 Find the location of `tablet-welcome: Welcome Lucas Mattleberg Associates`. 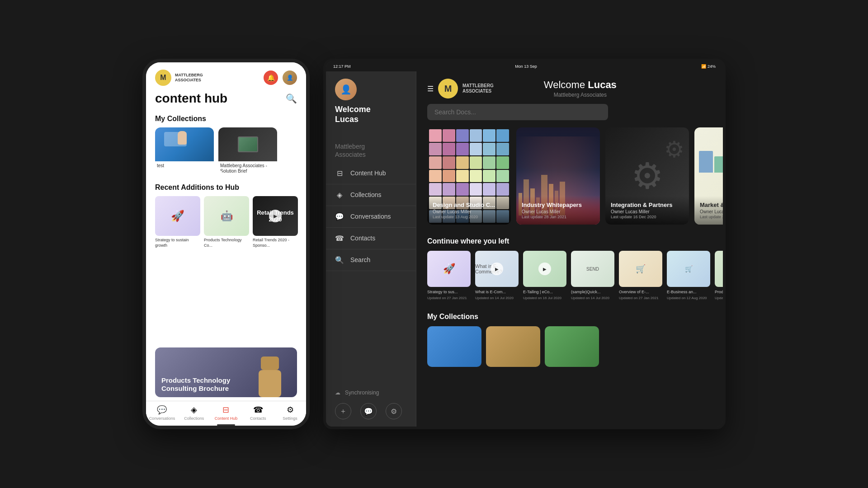

tablet-welcome: Welcome Lucas Mattleberg Associates is located at coordinates (580, 89).